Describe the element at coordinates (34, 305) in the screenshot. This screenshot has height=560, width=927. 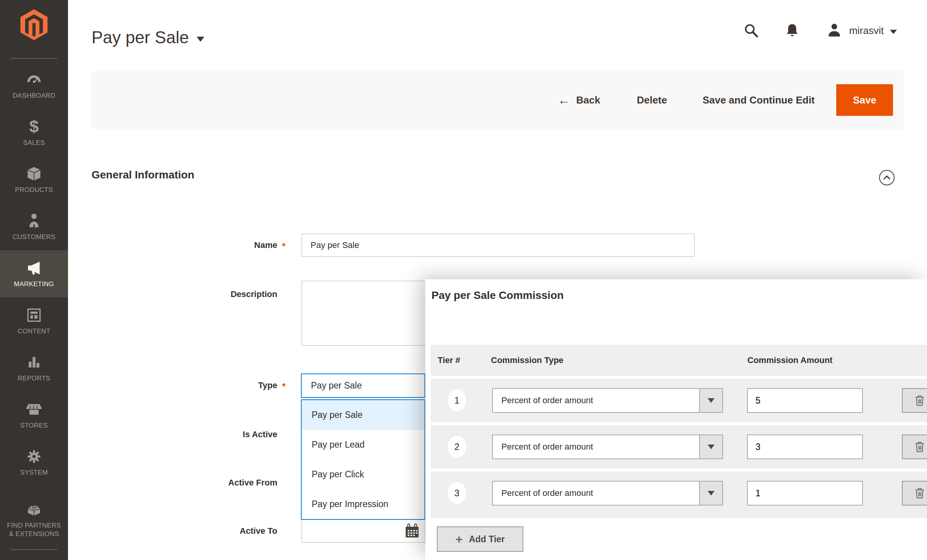
I see `sidebar-nav: DASHBOARD $ SALES PRODUCTS` at that location.